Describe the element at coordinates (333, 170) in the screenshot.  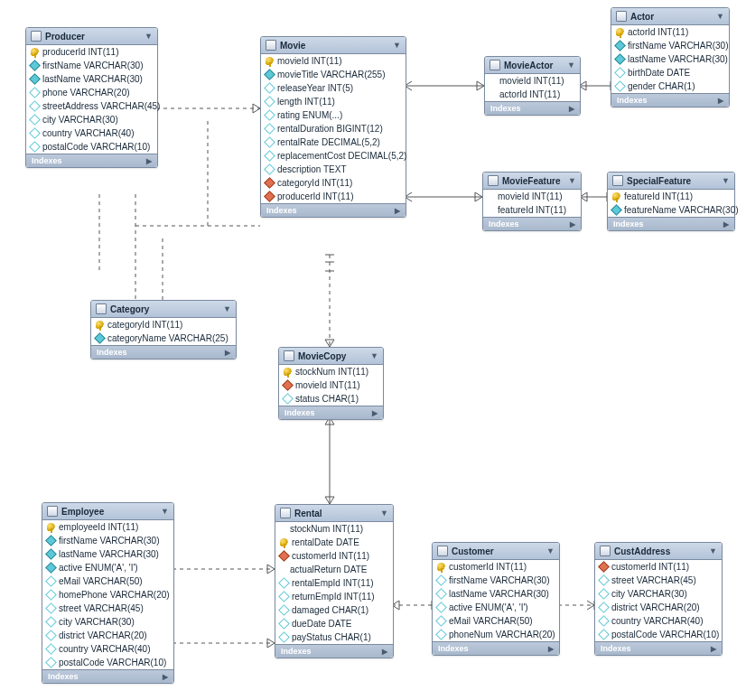
I see `column-row: description TEXT` at that location.